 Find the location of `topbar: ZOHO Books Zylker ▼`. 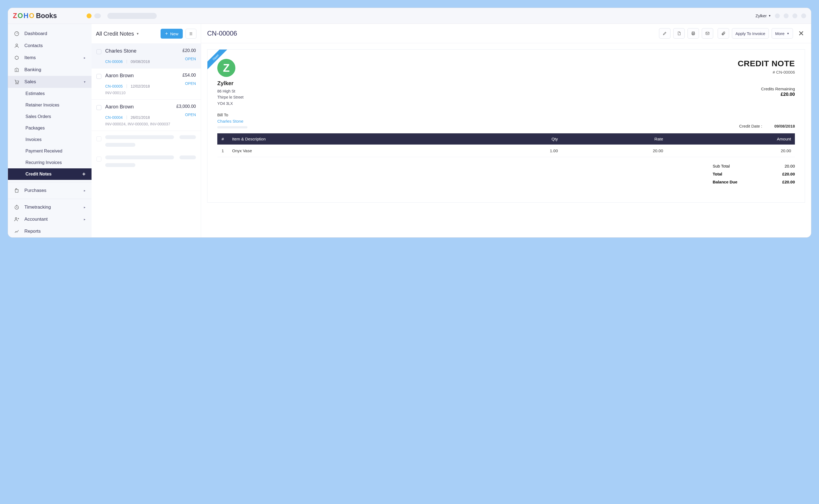

topbar: ZOHO Books Zylker ▼ is located at coordinates (410, 16).